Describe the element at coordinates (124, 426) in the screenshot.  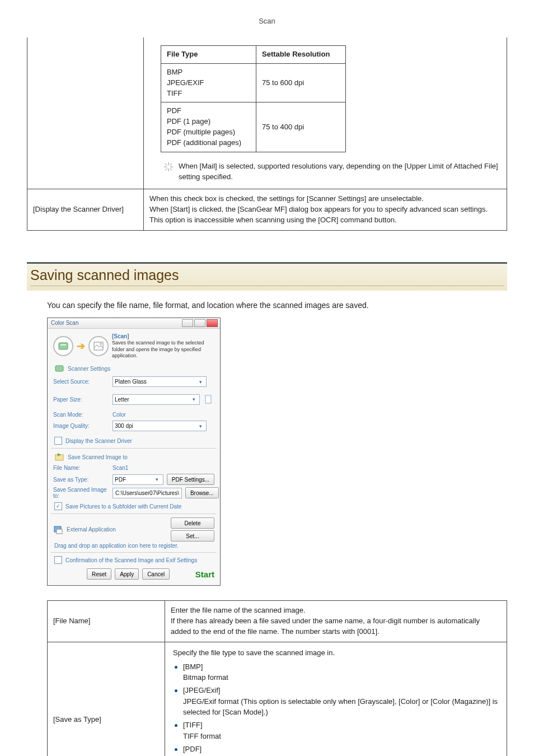
I see `image-quality-value: 300 dpi` at that location.